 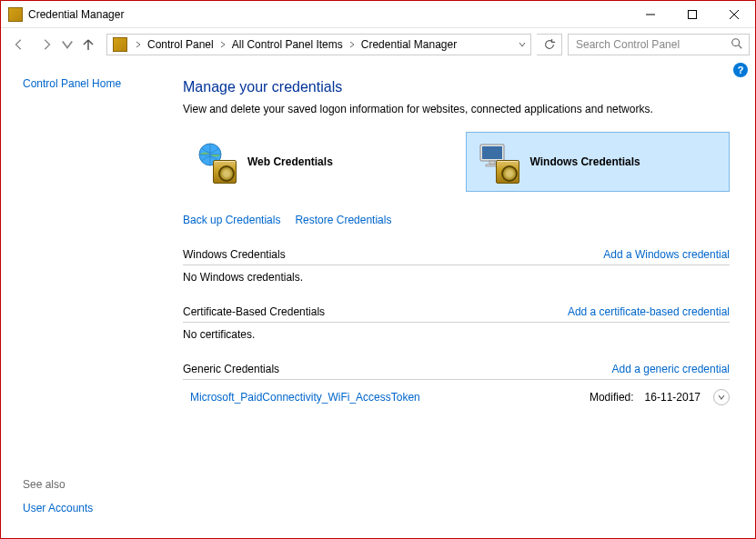 I want to click on credential-manager-addr-icon, so click(x=120, y=45).